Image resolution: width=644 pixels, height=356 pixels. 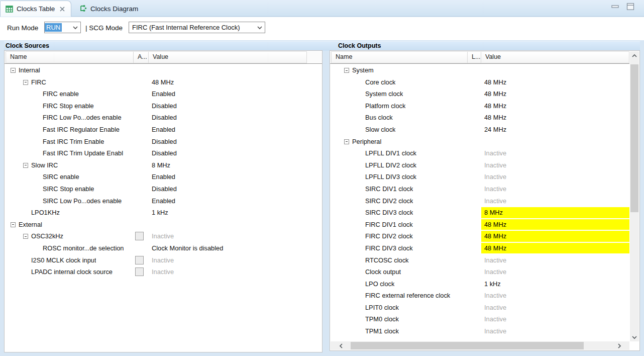 I want to click on tree-row-lpo-clock: LPO clock1 kHz, so click(x=485, y=284).